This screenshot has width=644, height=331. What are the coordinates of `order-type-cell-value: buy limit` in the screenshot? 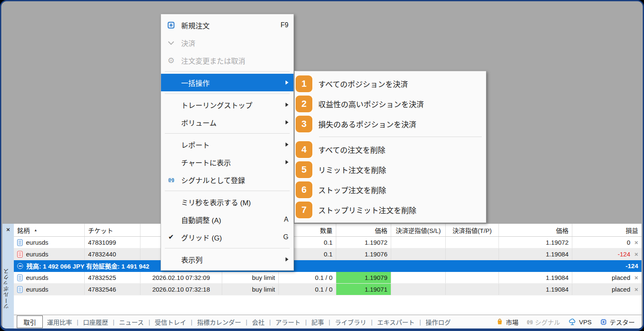 It's located at (263, 289).